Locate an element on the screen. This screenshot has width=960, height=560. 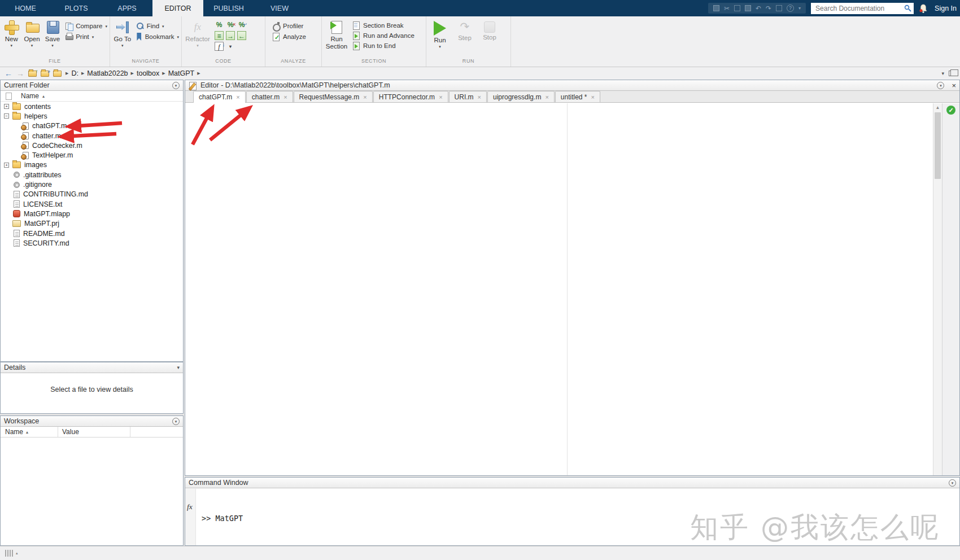
run-and-advance-button: Run and Advance is located at coordinates (383, 36).